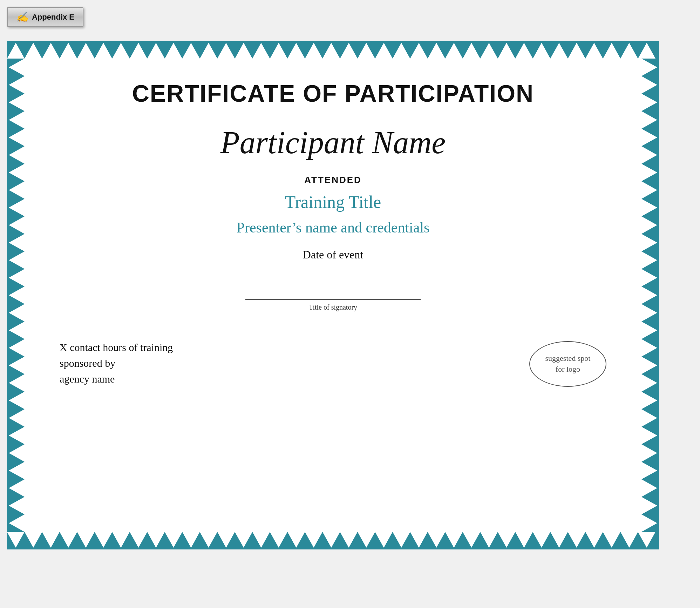 The width and height of the screenshot is (700, 608). What do you see at coordinates (568, 369) in the screenshot?
I see `logo-spot-line2: for logo` at bounding box center [568, 369].